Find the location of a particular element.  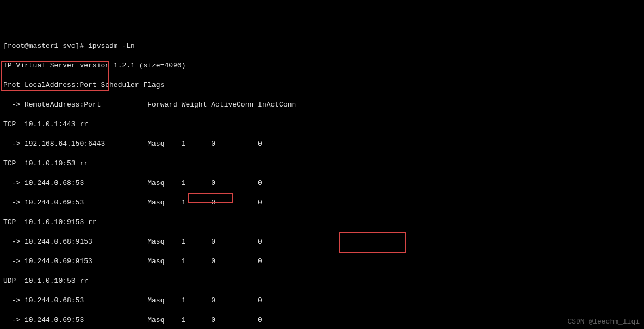

output-line: -> 192.168.64.150:6443 Masq 1 0 0 is located at coordinates (322, 144).